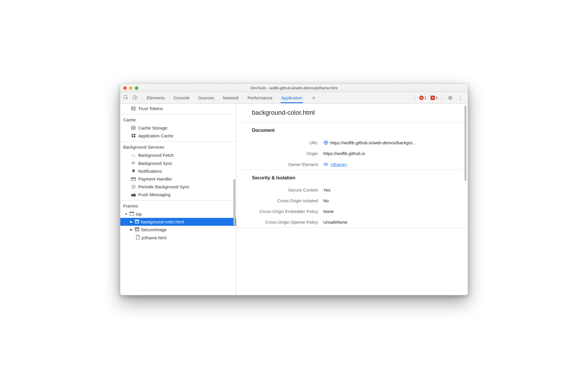  What do you see at coordinates (178, 163) in the screenshot?
I see `sidebar-item-background-sync: ⟳ Background Sync` at bounding box center [178, 163].